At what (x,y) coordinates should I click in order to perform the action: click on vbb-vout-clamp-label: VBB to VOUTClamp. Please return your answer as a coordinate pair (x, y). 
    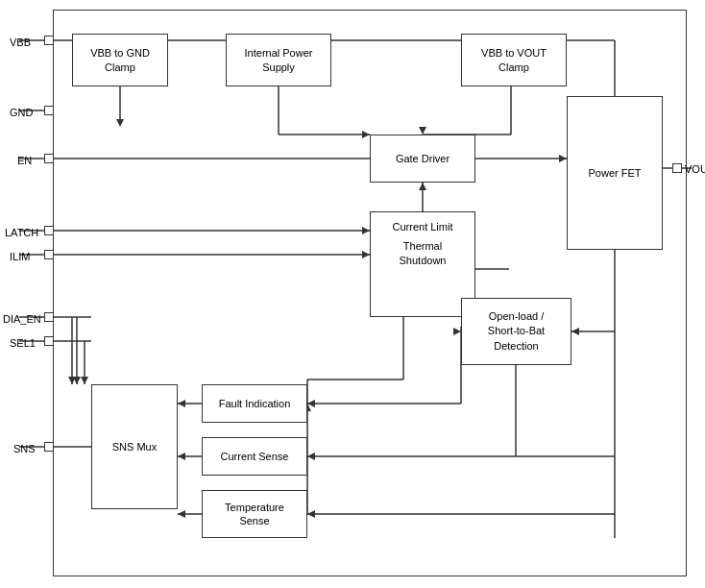
    Looking at the image, I should click on (514, 60).